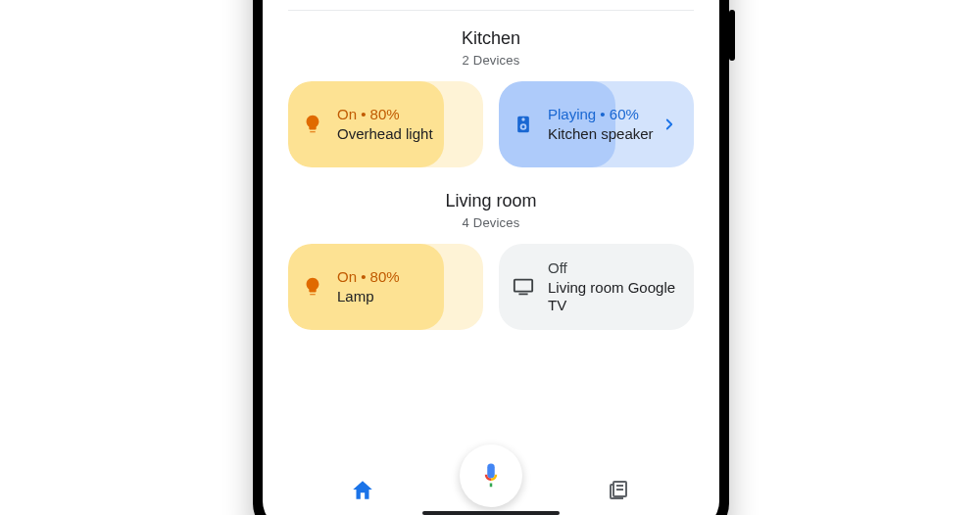  Describe the element at coordinates (491, 476) in the screenshot. I see `assistant-mic-button` at that location.